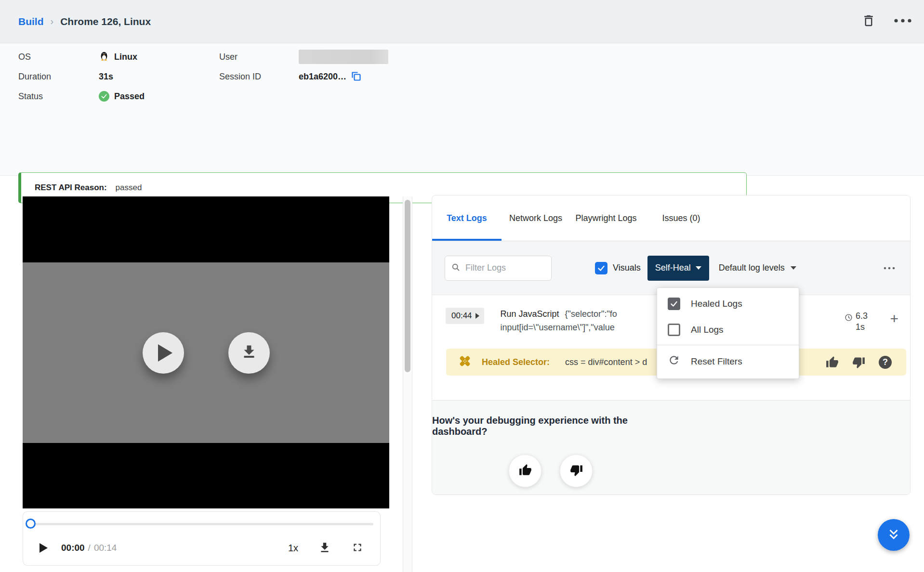 This screenshot has width=924, height=572. I want to click on more-filters-button, so click(889, 268).